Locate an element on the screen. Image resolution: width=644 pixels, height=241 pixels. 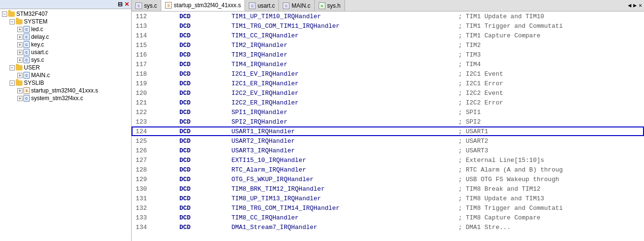
expand-key: + is located at coordinates (20, 45).